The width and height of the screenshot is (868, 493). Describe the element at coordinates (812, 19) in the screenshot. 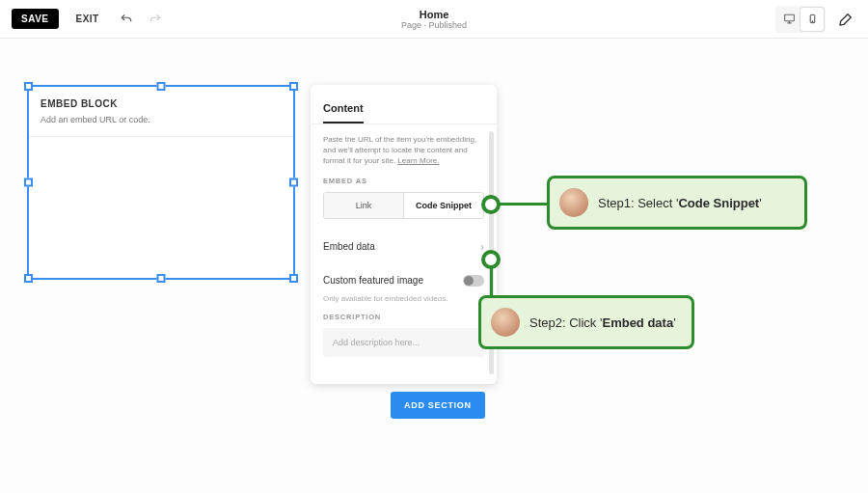

I see `mobile-icon` at that location.